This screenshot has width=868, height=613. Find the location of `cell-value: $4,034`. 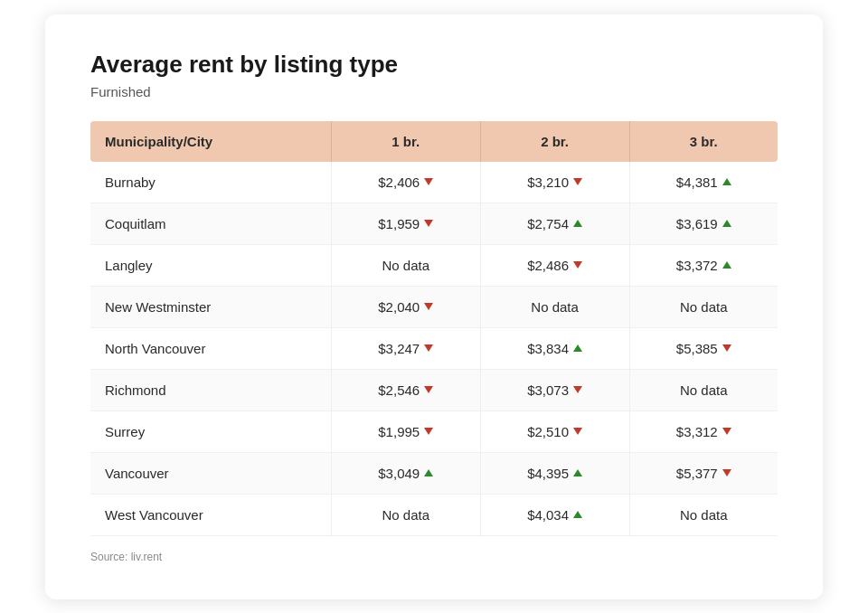

cell-value: $4,034 is located at coordinates (548, 515).